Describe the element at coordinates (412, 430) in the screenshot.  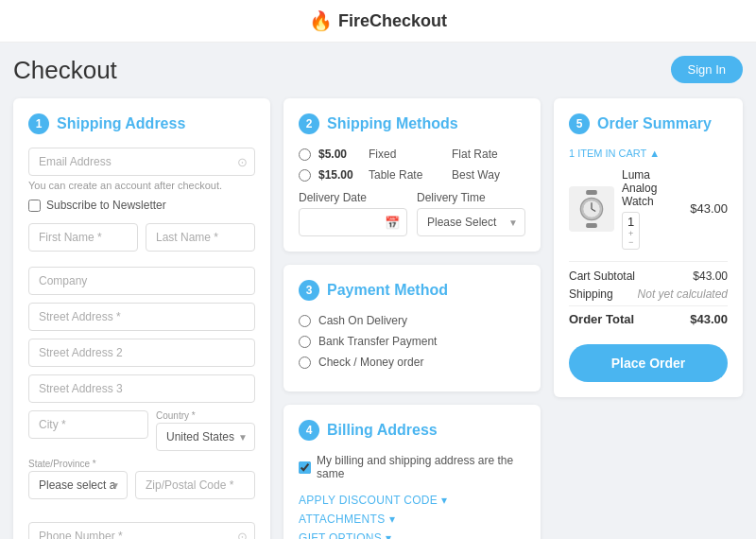
I see `billing-address-title-row: 4 Billing Address` at that location.